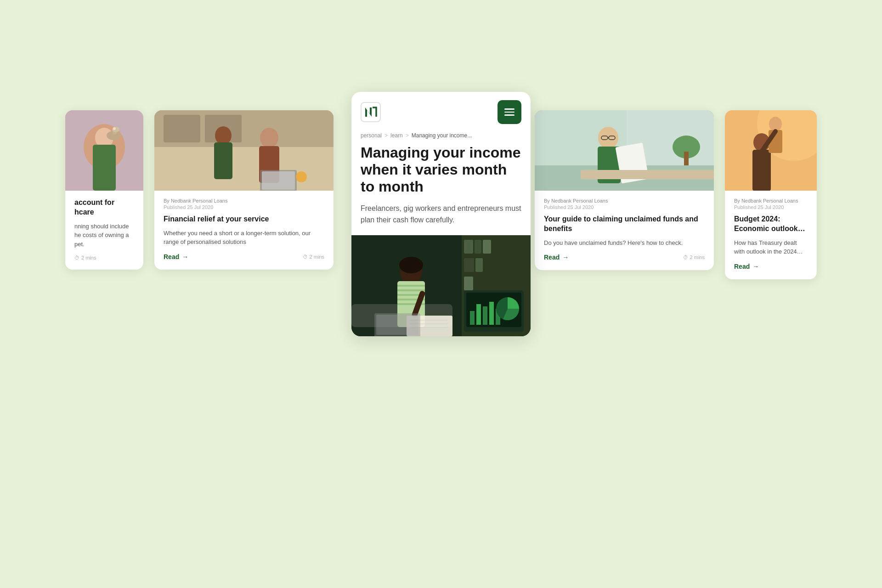  Describe the element at coordinates (746, 266) in the screenshot. I see `card-right-far-read-link: Read →` at that location.